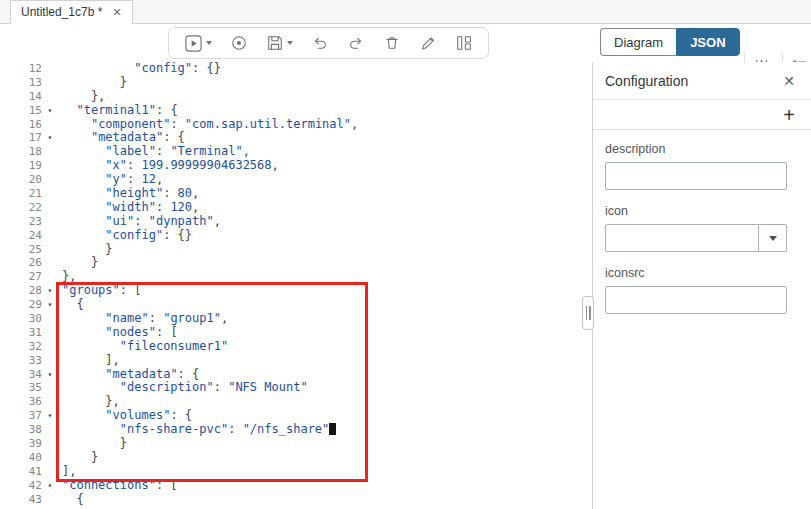 This screenshot has width=811, height=509. Describe the element at coordinates (296, 180) in the screenshot. I see `code-line: 20 "y": 12,` at that location.